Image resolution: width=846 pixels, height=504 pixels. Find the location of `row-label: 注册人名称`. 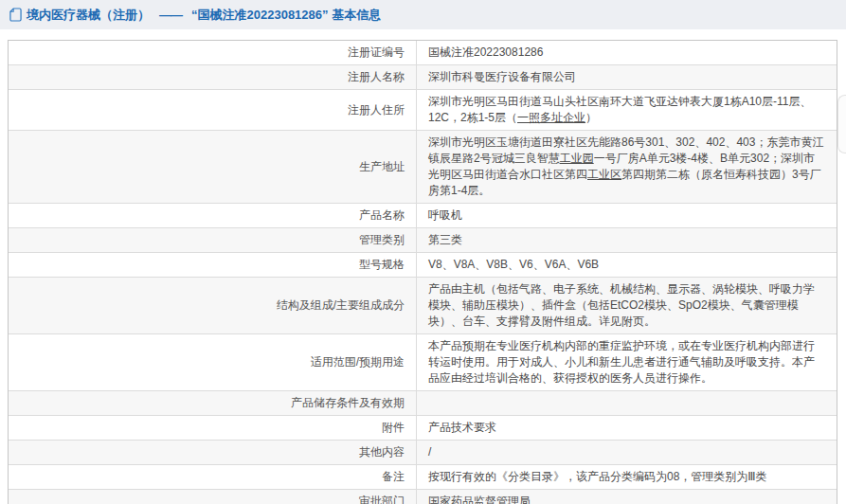

row-label: 注册人名称 is located at coordinates (212, 78).